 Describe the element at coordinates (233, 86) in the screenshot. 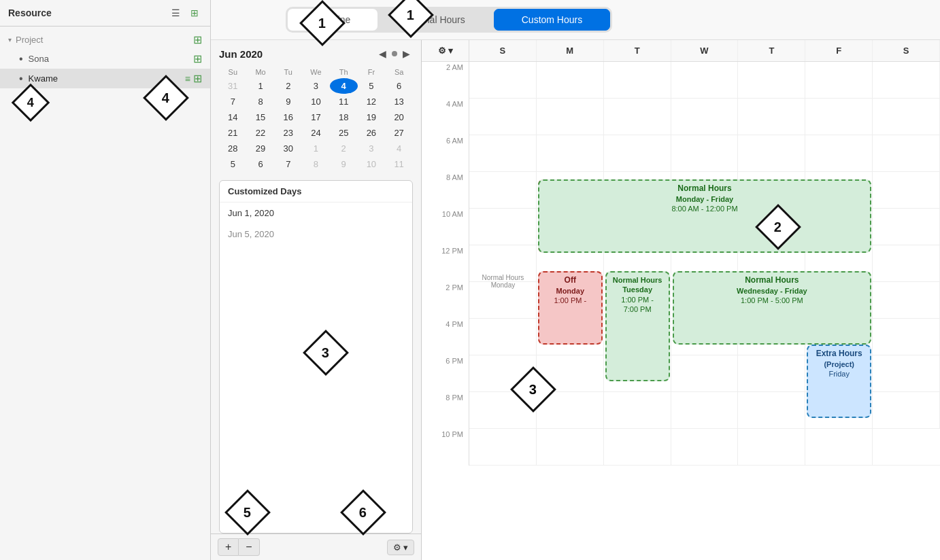

I see `calendar-day: 31` at that location.